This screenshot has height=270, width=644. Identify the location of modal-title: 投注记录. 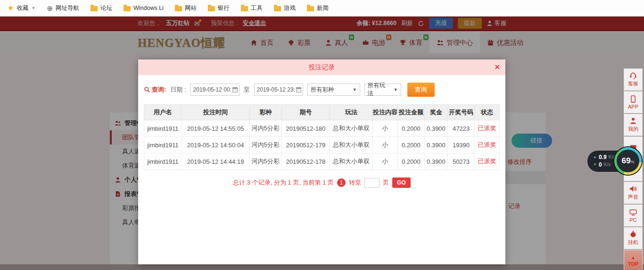
(322, 67).